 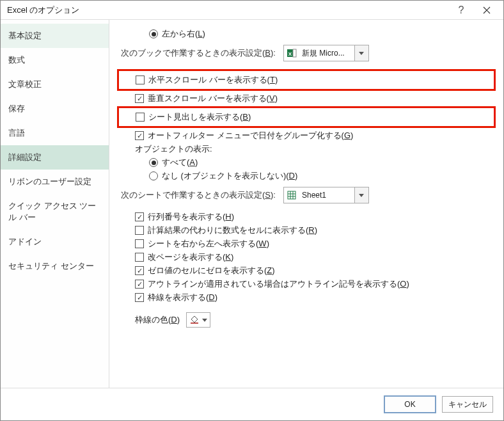 I want to click on bucket-icon, so click(x=194, y=320).